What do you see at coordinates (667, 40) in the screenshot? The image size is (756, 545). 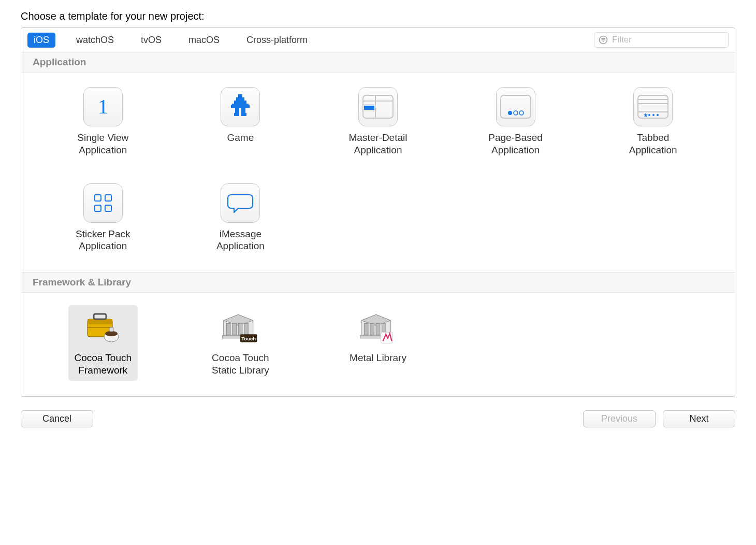 I see `filter-input` at bounding box center [667, 40].